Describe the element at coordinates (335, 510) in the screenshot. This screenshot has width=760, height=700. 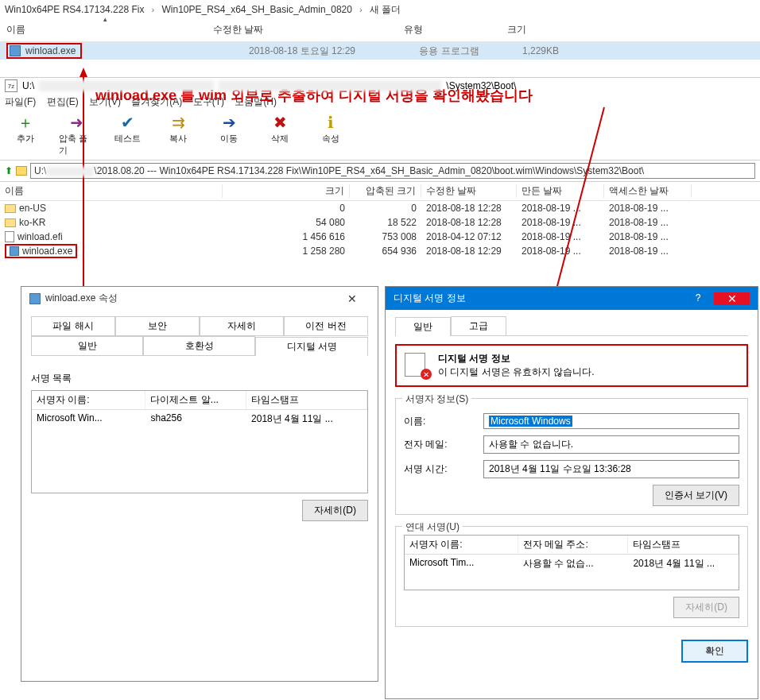
I see `details-button: 자세히(D)` at that location.